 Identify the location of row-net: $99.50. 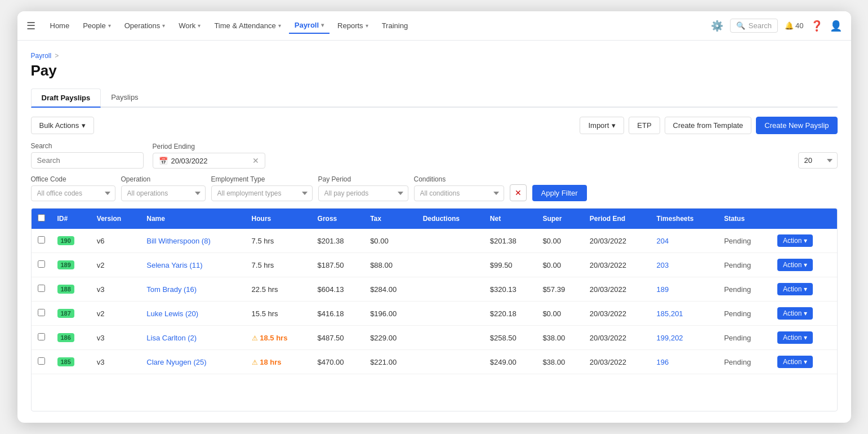
(511, 265).